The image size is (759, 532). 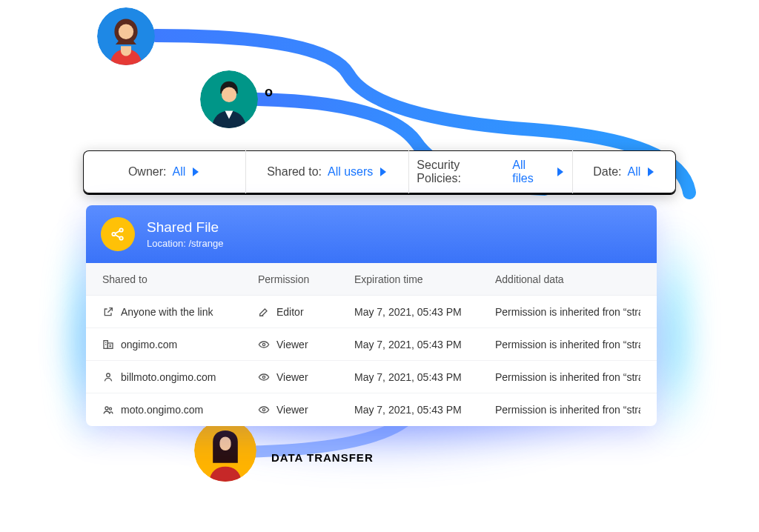 What do you see at coordinates (371, 312) in the screenshot?
I see `table-row: Anyone with the linkEditorMay 7, 2021, 0…` at bounding box center [371, 312].